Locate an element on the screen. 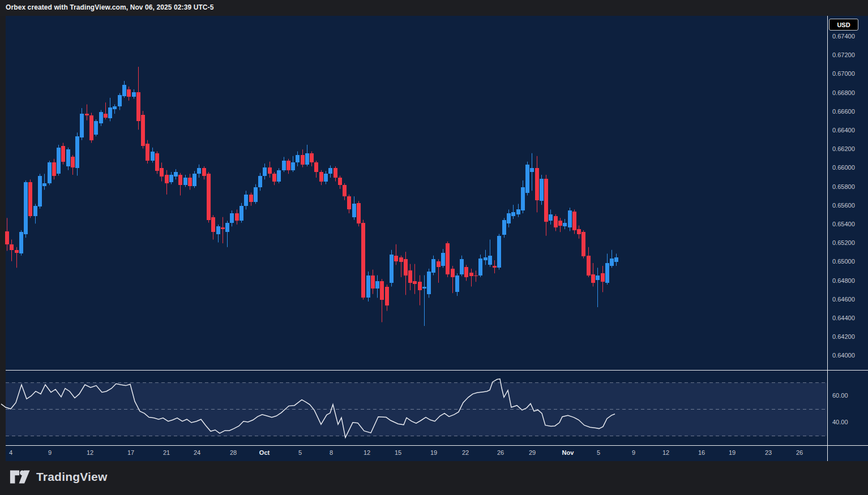 The image size is (868, 495). time-label-17: 17 is located at coordinates (131, 453).